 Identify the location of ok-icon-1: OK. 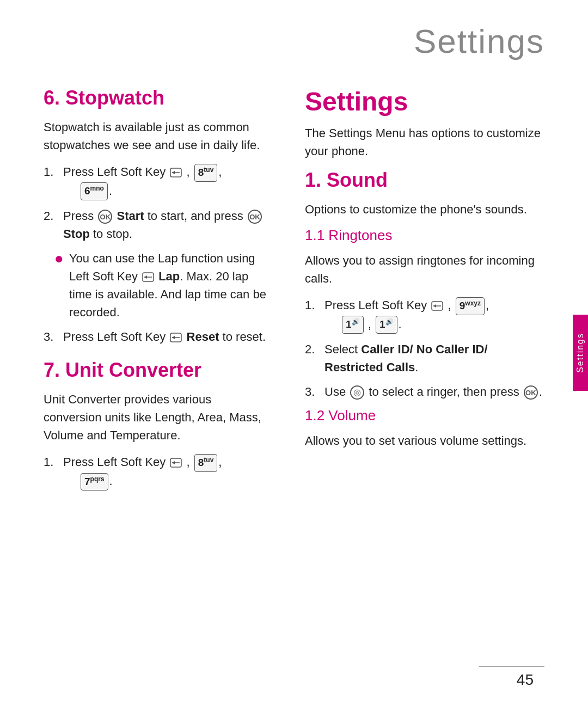
(105, 217).